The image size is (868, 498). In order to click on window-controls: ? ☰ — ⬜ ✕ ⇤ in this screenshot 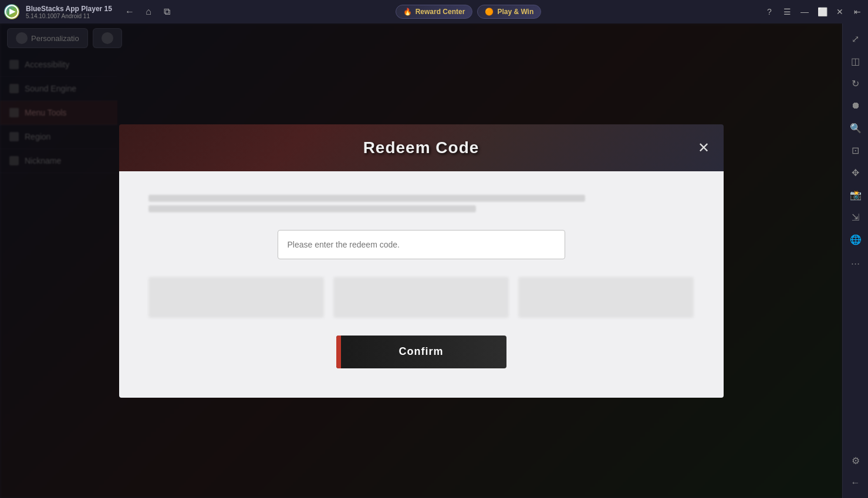, I will do `click(813, 12)`.